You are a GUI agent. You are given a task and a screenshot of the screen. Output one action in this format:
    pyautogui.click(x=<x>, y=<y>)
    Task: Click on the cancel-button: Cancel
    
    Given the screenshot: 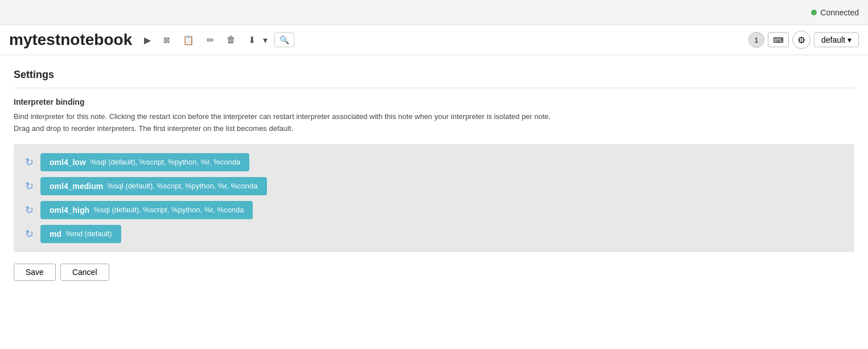 What is the action you would take?
    pyautogui.click(x=85, y=272)
    